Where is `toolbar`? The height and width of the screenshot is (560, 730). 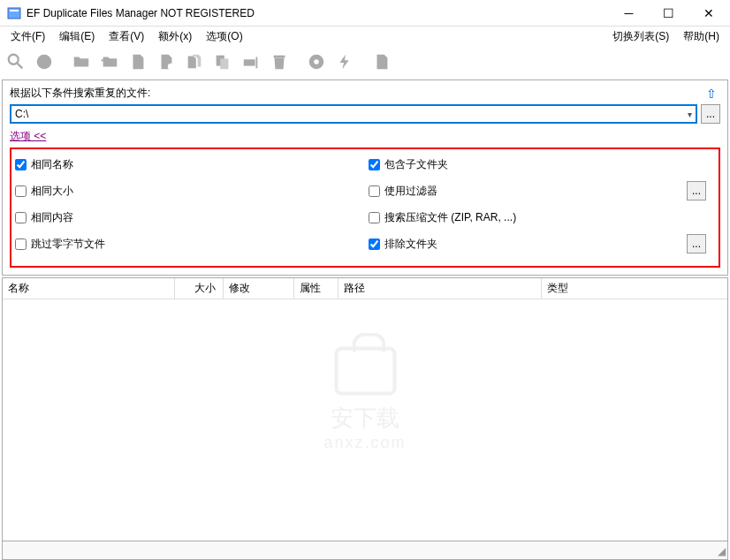 toolbar is located at coordinates (365, 62).